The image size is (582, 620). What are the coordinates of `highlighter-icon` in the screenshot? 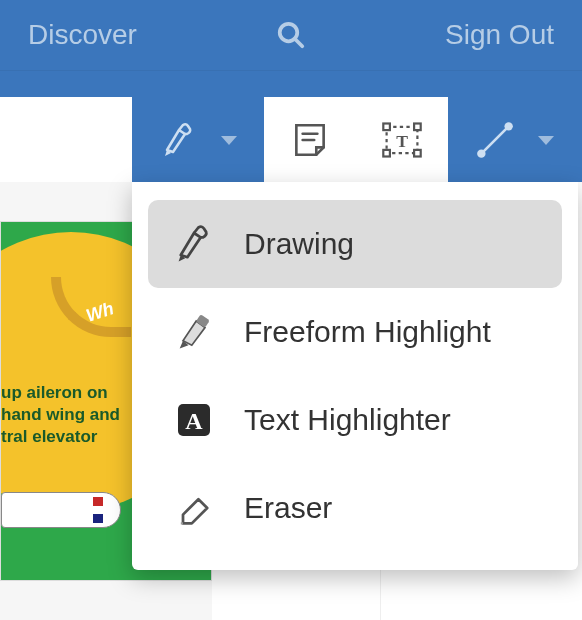 It's located at (194, 332).